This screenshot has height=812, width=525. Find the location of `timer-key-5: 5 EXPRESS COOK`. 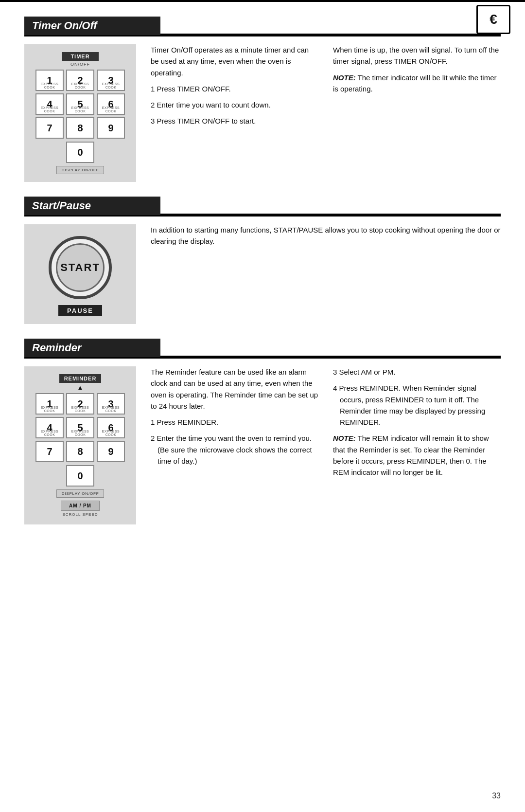

timer-key-5: 5 EXPRESS COOK is located at coordinates (80, 104).